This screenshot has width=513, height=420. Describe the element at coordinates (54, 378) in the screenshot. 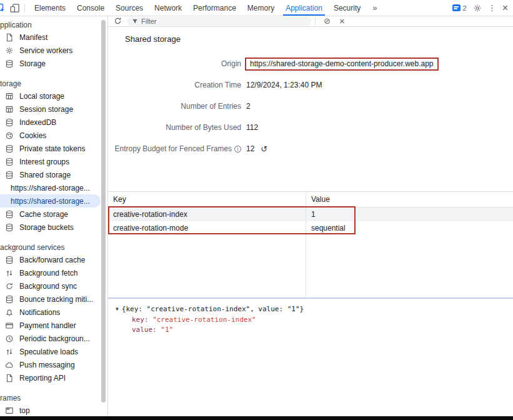

I see `sidebar-item-reporting-api: Reporting API` at that location.